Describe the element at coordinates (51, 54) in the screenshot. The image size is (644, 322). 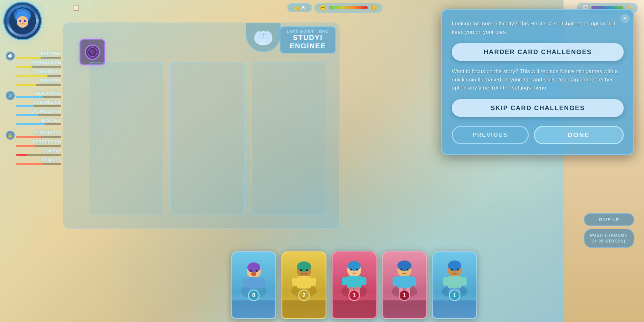
I see `empathy-label: EMPATHY` at that location.